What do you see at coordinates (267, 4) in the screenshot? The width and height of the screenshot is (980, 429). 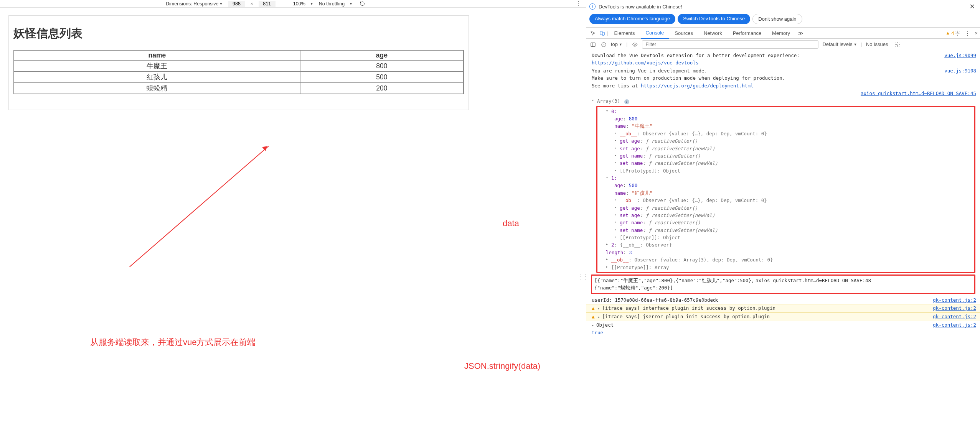 I see `height-input` at bounding box center [267, 4].